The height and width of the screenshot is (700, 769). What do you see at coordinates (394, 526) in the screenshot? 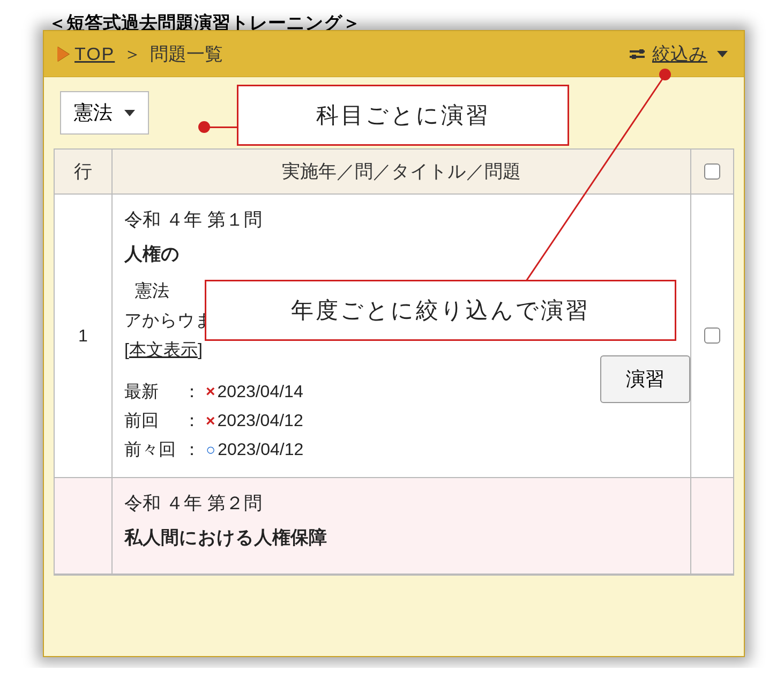
I see `table-row: 令和 ４年 第２問 私人間における人権保障` at bounding box center [394, 526].